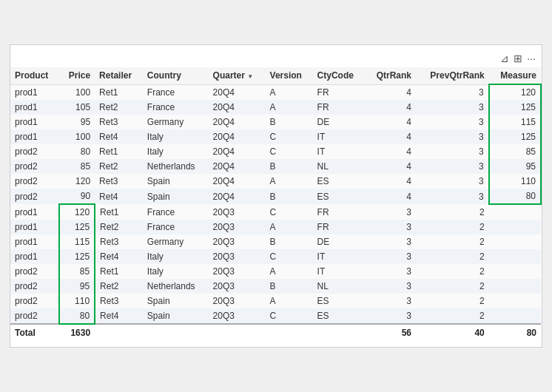  What do you see at coordinates (339, 107) in the screenshot?
I see `cell-6: FR` at bounding box center [339, 107].